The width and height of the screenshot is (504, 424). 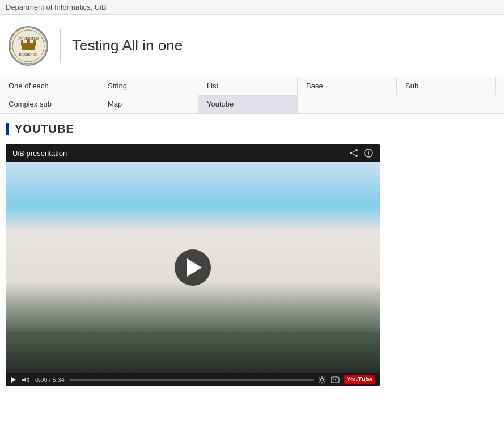 I want to click on svg-text: BERGENSIS, so click(x=28, y=54).